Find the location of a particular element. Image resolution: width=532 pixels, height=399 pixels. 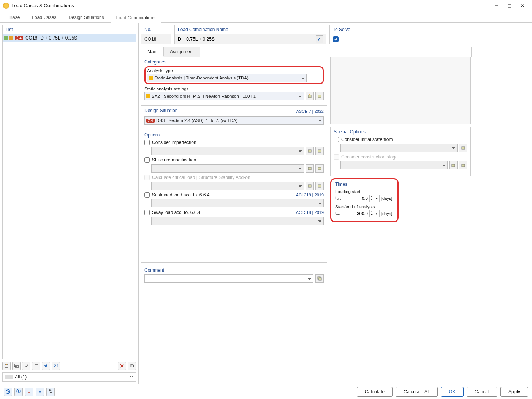

comment-input is located at coordinates (229, 279).